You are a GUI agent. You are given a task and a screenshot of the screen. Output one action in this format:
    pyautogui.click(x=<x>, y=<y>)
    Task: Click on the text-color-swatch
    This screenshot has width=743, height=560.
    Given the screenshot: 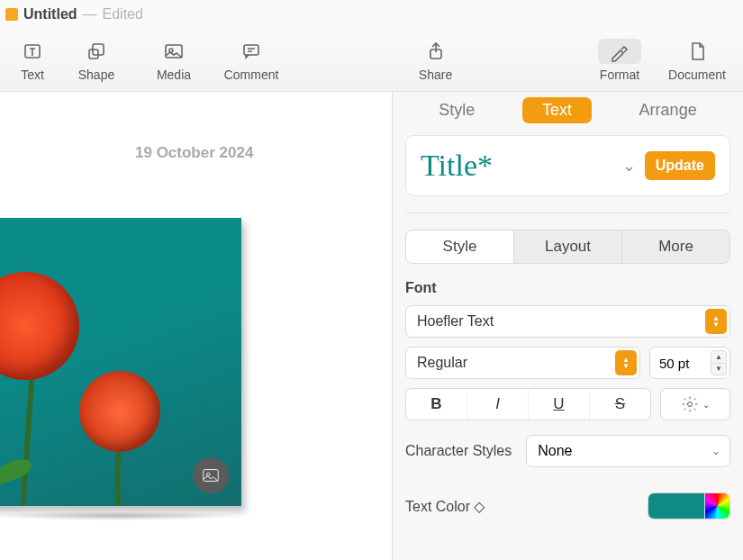 What is the action you would take?
    pyautogui.click(x=676, y=506)
    